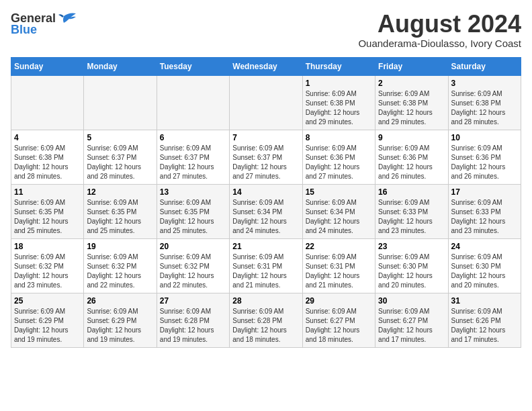 This screenshot has width=532, height=411. Describe the element at coordinates (485, 83) in the screenshot. I see `day-number: 3` at that location.